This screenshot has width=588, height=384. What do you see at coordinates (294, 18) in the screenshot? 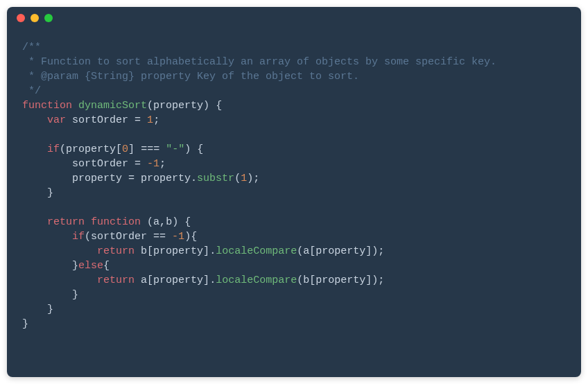
I see `window-titlebar` at bounding box center [294, 18].